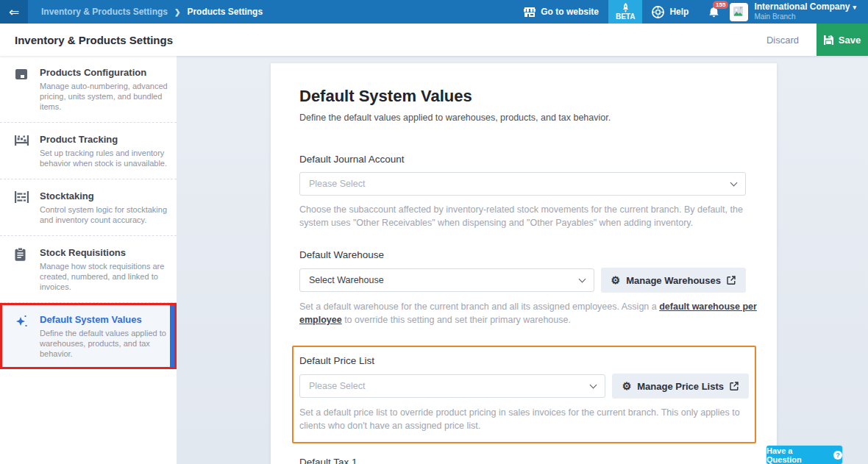 The height and width of the screenshot is (464, 868). What do you see at coordinates (104, 12) in the screenshot?
I see `breadcrumb-parent: Inventory & Products Settings` at bounding box center [104, 12].